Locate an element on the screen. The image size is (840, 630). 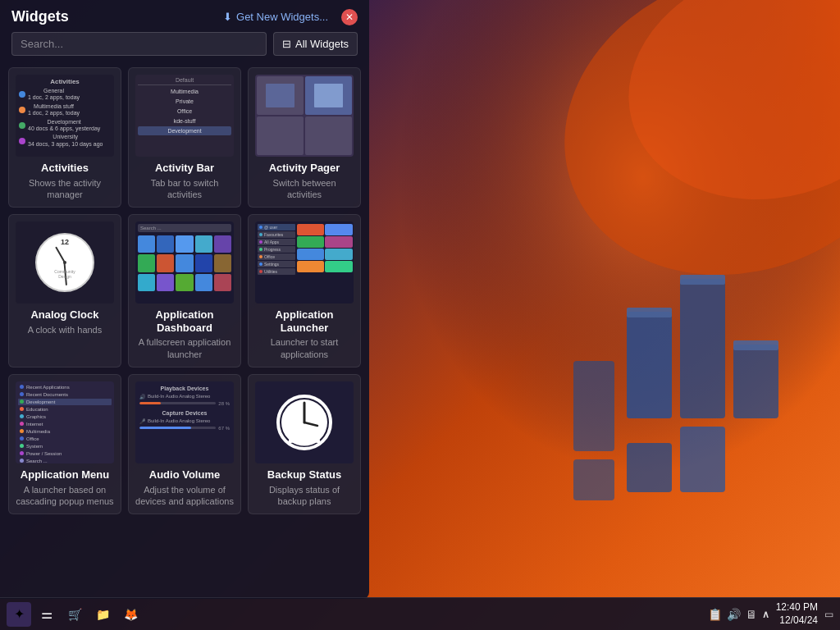
get-new-widgets-button: ⬇ Get New Widgets... is located at coordinates (276, 16).